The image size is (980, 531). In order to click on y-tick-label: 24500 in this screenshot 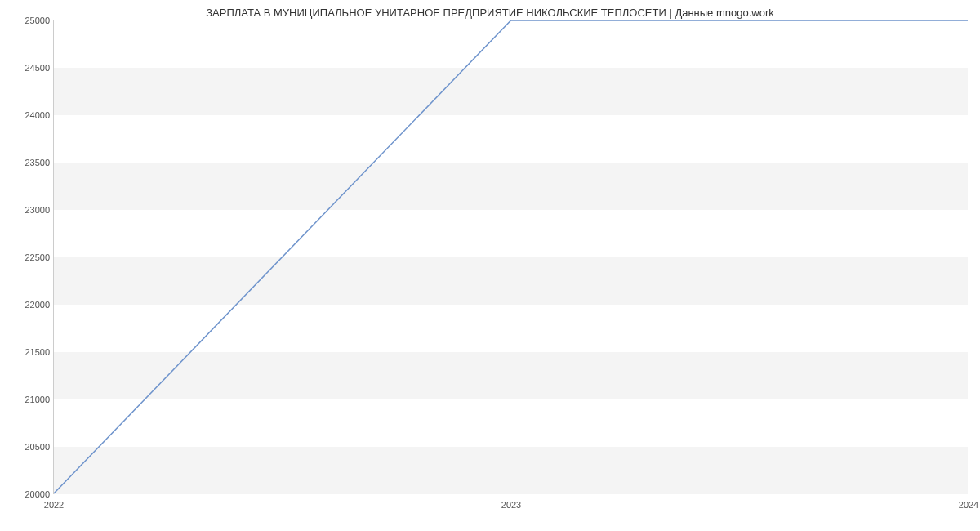, I will do `click(31, 68)`.